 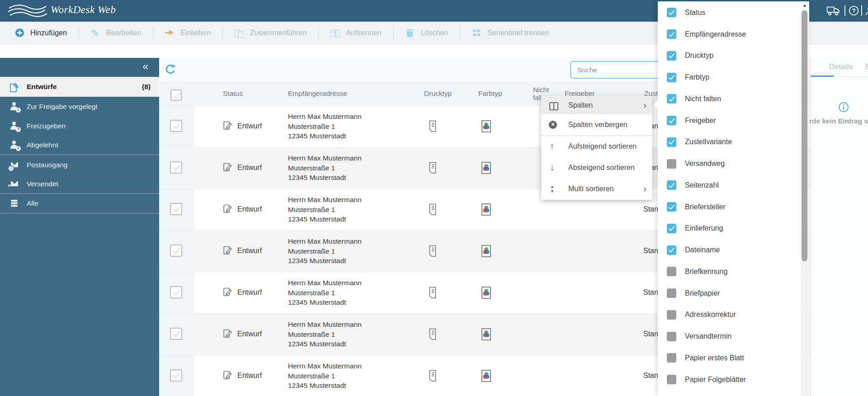 I want to click on refresh-icon, so click(x=170, y=71).